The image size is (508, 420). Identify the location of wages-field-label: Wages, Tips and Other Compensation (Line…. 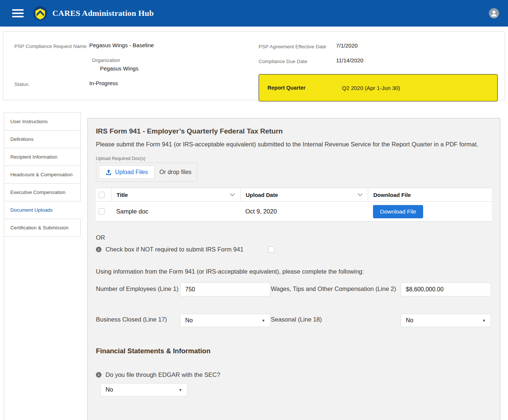
(336, 288).